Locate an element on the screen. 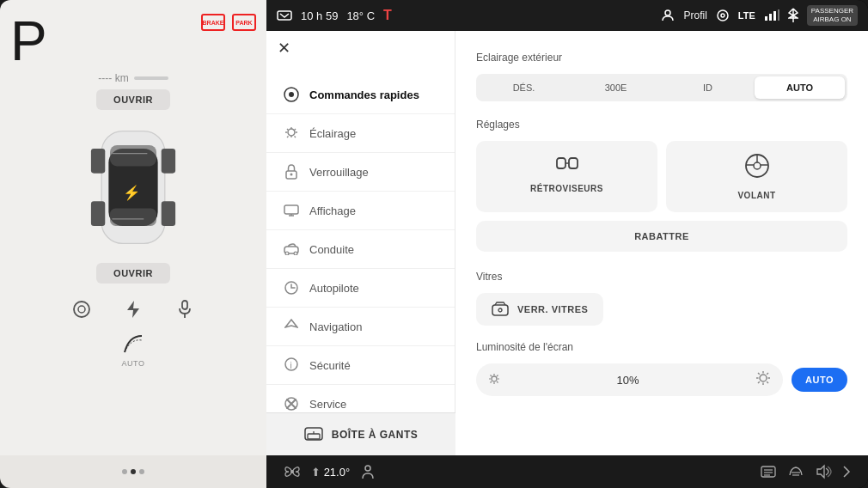  bottom-icons is located at coordinates (133, 309).